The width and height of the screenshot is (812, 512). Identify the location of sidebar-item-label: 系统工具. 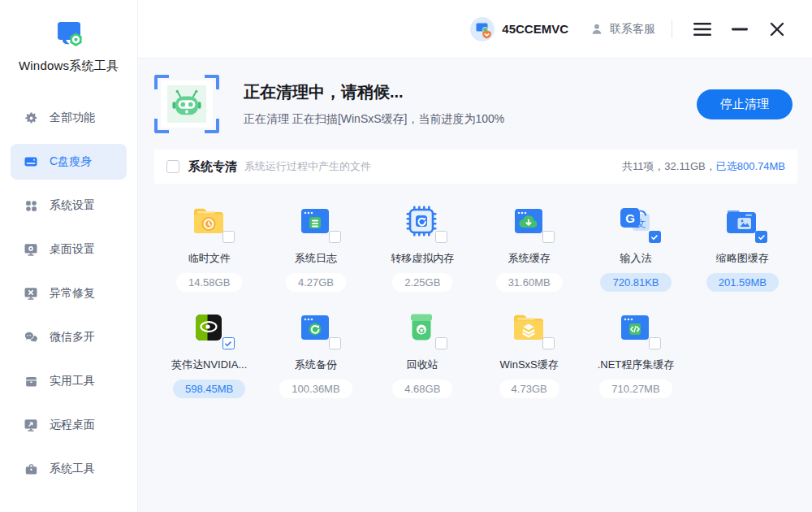
(72, 469).